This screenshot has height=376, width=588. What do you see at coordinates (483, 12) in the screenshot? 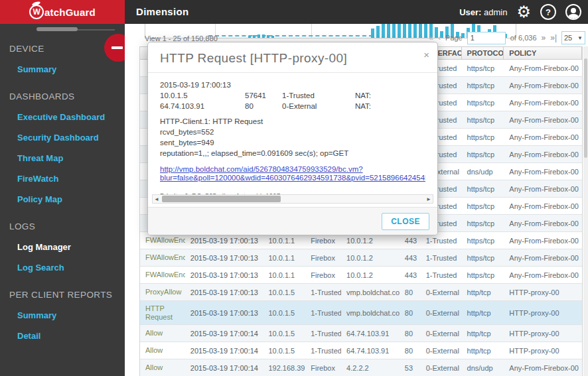
I see `user-info: User: admin` at bounding box center [483, 12].